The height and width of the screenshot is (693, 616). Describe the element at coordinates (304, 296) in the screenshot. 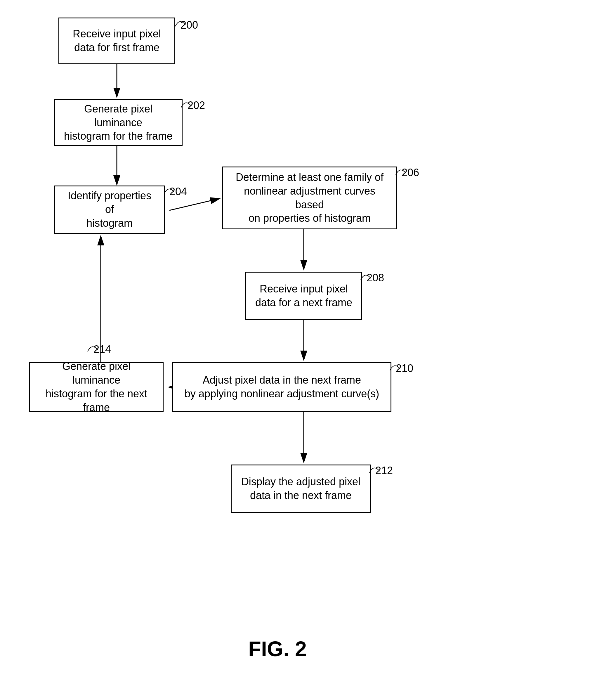

I see `box-208: Receive input pixeldata for a next frame` at that location.